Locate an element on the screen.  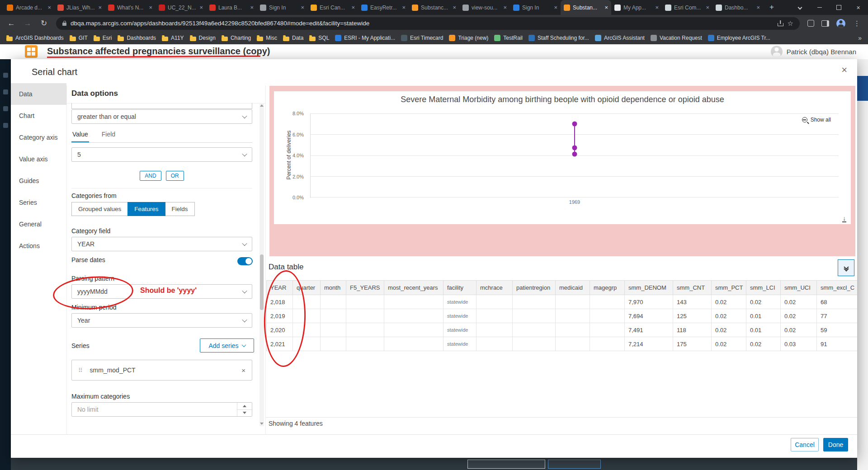
bookmark-item: Employee ArcGIS Tr... is located at coordinates (739, 38).